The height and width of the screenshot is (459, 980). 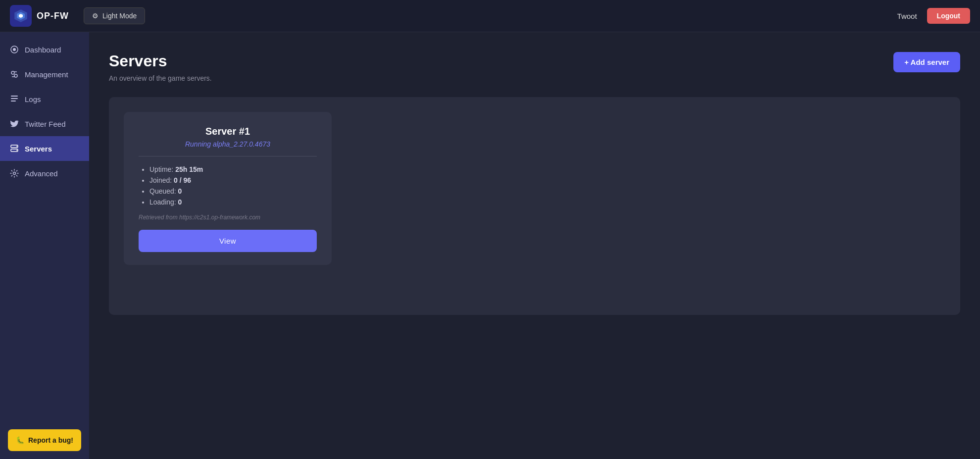 I want to click on page-header: Servers An overview of the game servers.…, so click(x=535, y=67).